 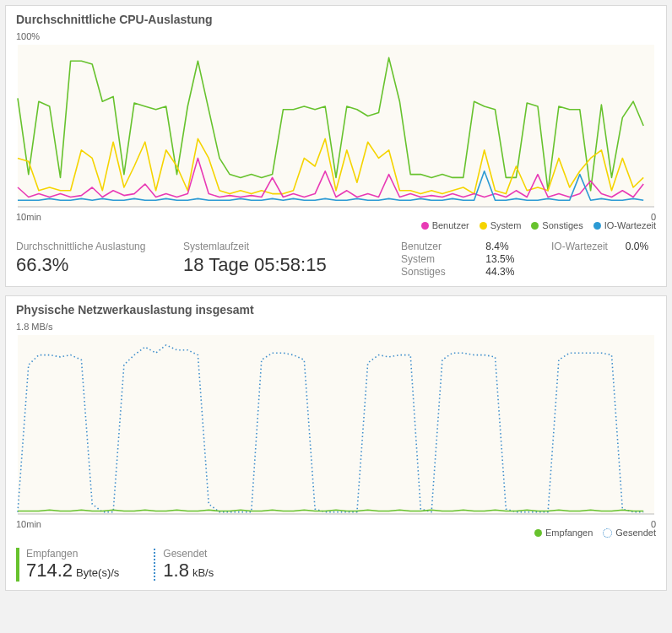 What do you see at coordinates (507, 225) in the screenshot?
I see `legend-label: System` at bounding box center [507, 225].